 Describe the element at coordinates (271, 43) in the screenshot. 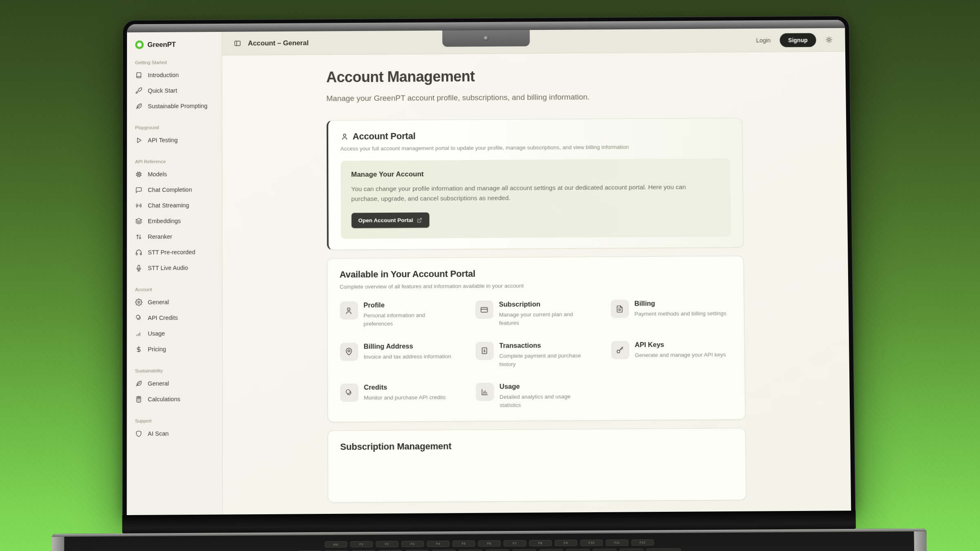

I see `topbar-left: Account – General` at that location.